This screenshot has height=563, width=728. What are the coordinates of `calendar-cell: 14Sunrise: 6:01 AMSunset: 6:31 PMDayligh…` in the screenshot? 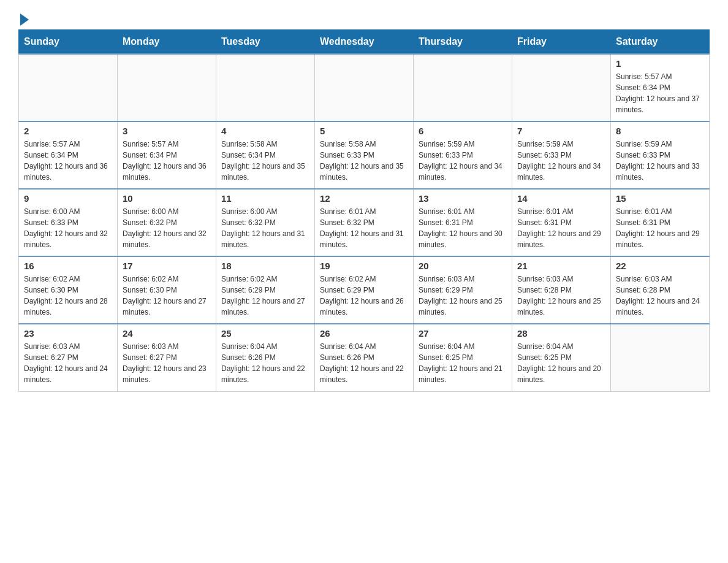 It's located at (561, 223).